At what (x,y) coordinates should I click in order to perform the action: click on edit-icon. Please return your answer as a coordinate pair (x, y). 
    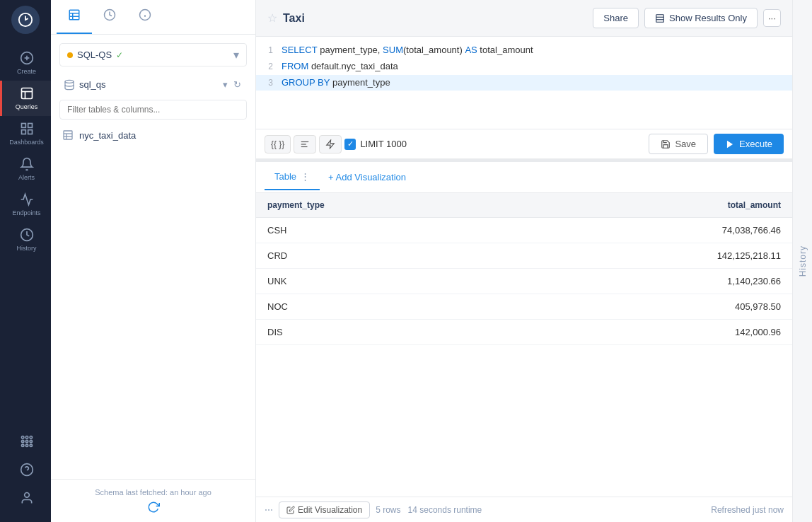
    Looking at the image, I should click on (291, 510).